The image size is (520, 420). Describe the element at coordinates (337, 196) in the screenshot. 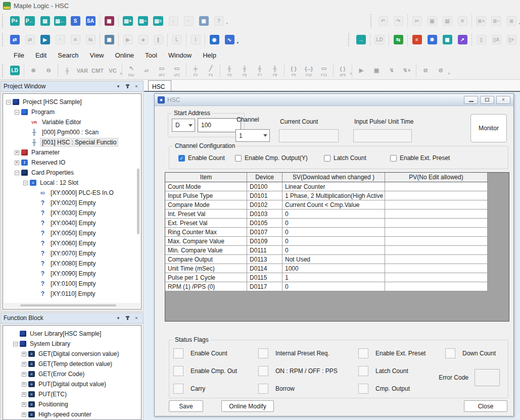

I see `table-row: Input Pulse TypeD01011 Phase, 2 Multipli…` at that location.